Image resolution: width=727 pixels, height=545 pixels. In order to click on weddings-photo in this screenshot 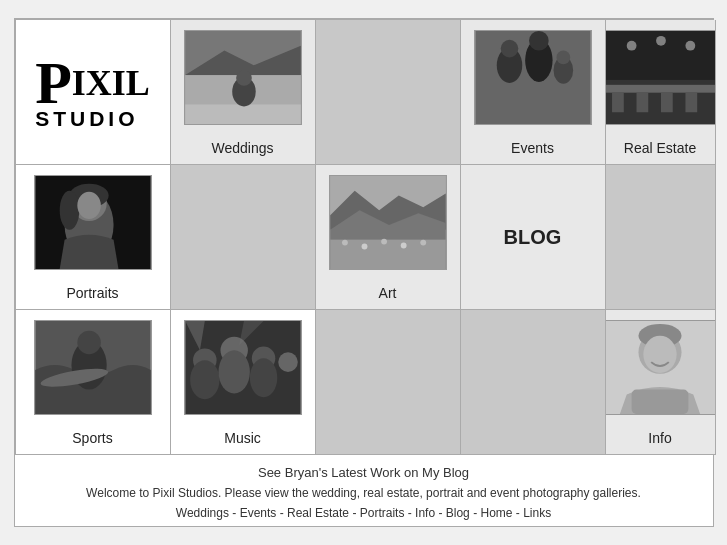, I will do `click(243, 78)`.